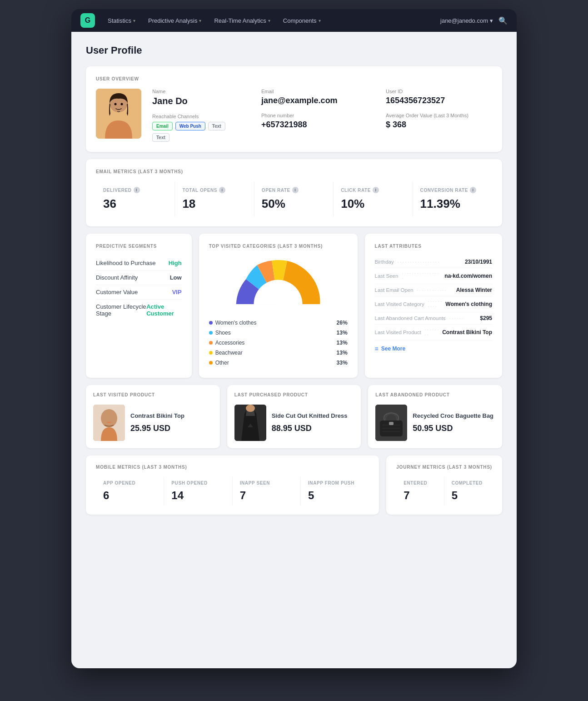  Describe the element at coordinates (174, 21) in the screenshot. I see `nav-predictive: Predictive Analysis ▾` at that location.